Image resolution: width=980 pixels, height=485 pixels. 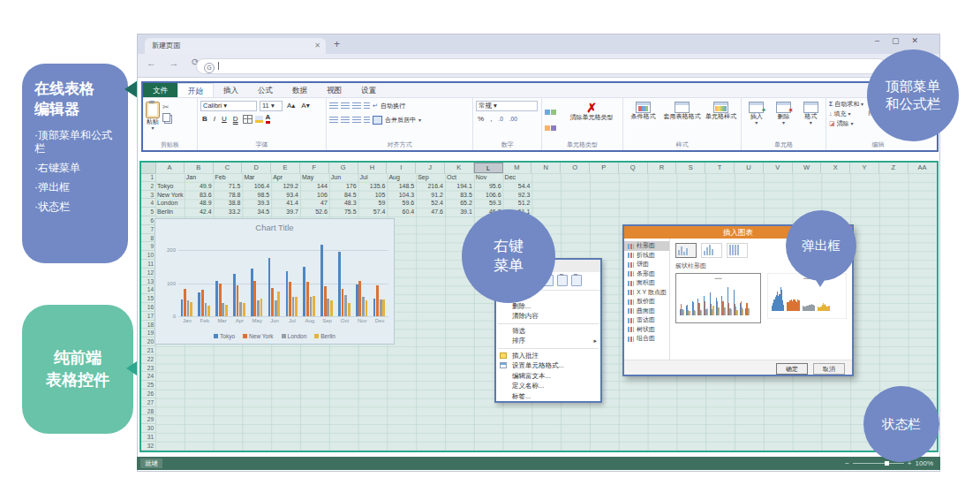 What do you see at coordinates (148, 239) in the screenshot?
I see `row-header-8: 8` at bounding box center [148, 239].